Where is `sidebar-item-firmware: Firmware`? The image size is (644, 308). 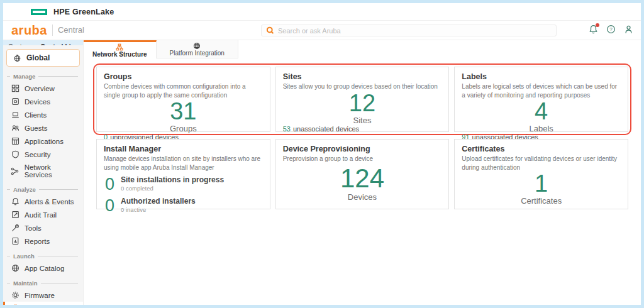 sidebar-item-firmware: Firmware is located at coordinates (43, 295).